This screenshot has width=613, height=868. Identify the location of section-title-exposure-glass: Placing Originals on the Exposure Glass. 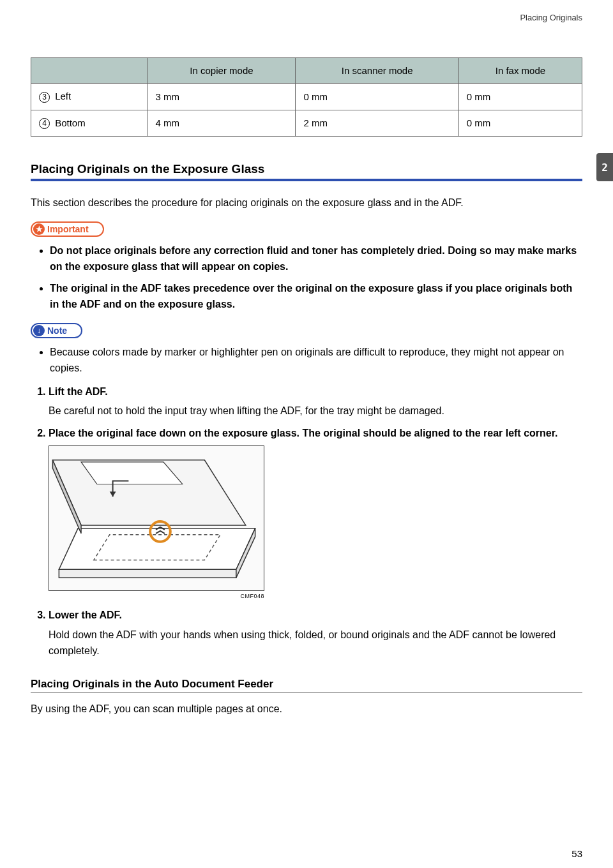
(306, 169).